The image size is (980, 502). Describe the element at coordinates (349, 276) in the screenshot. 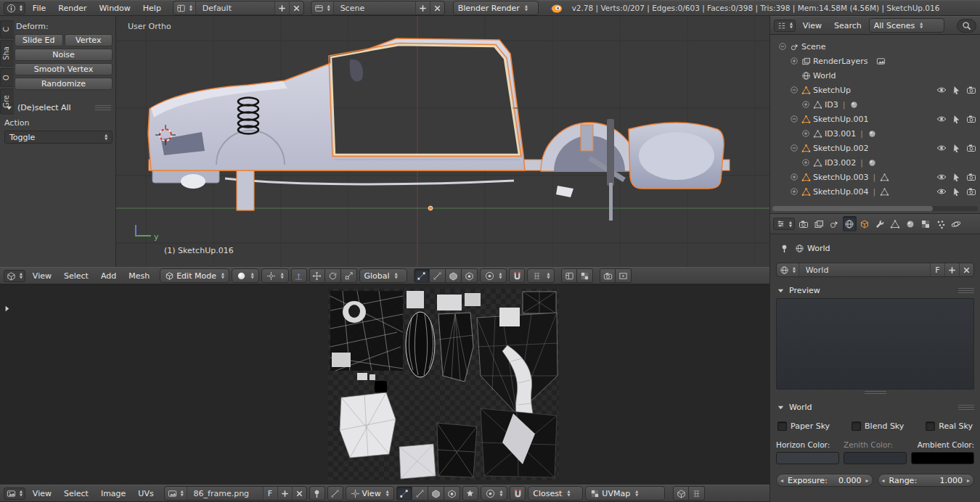

I see `scale-manipulator-button` at that location.